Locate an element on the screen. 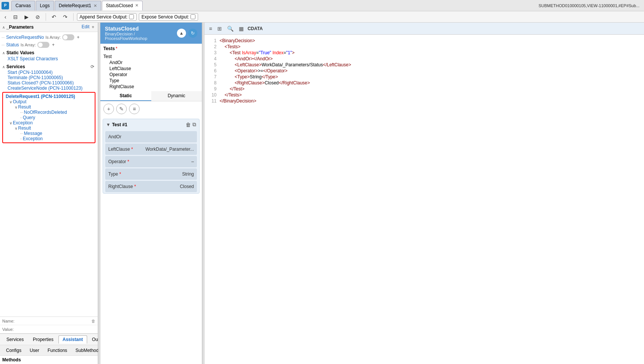  ln-6: 6 is located at coordinates (212, 71).